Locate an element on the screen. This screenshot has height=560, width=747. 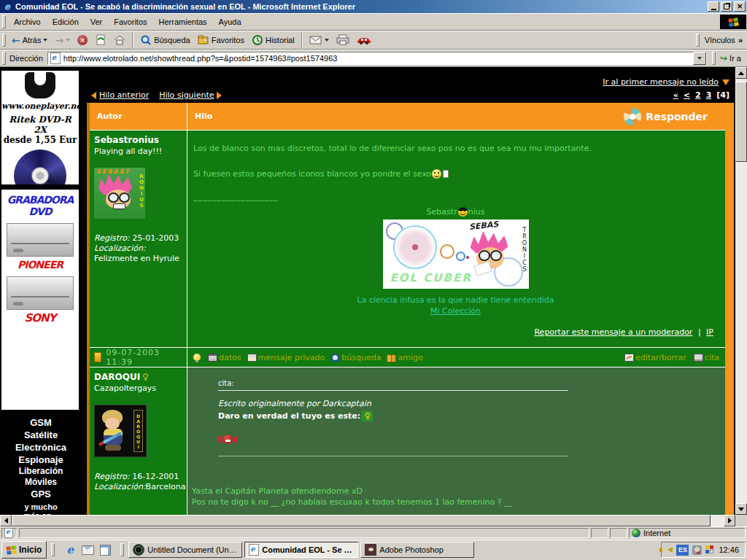
window-title: Comunidad EOL - Se acabó la discriminaci… is located at coordinates (185, 7).